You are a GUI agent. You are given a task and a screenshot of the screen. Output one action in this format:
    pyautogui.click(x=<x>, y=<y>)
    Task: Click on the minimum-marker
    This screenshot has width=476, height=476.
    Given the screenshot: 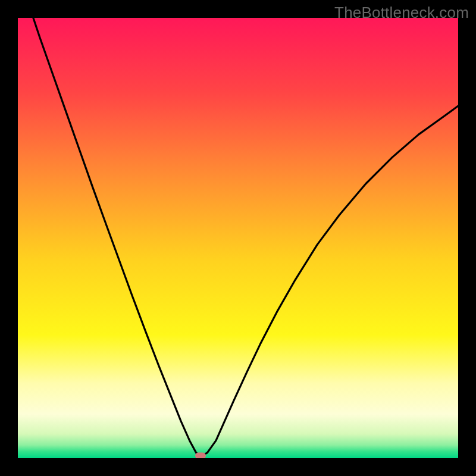 What is the action you would take?
    pyautogui.click(x=201, y=456)
    